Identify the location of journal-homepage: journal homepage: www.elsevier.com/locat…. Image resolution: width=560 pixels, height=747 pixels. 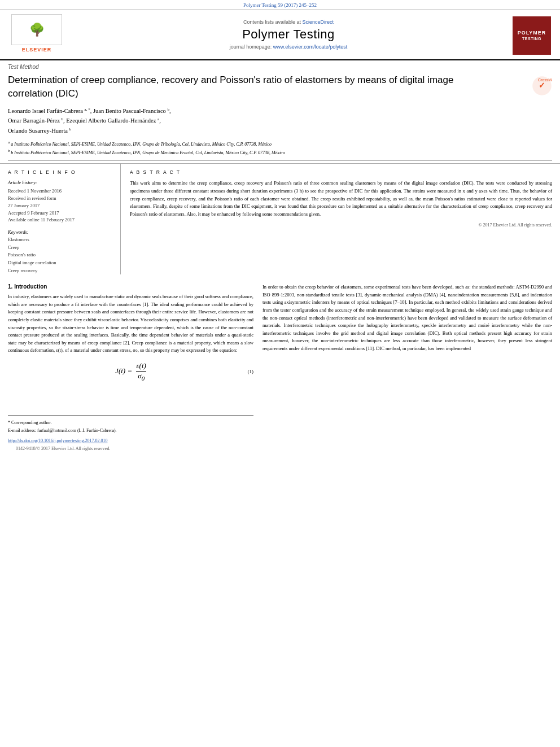
(289, 47).